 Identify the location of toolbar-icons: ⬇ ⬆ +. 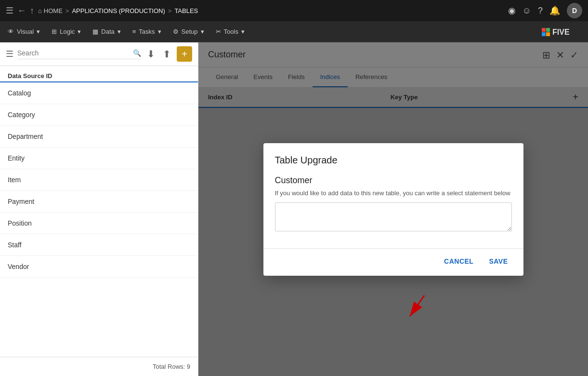
(169, 54).